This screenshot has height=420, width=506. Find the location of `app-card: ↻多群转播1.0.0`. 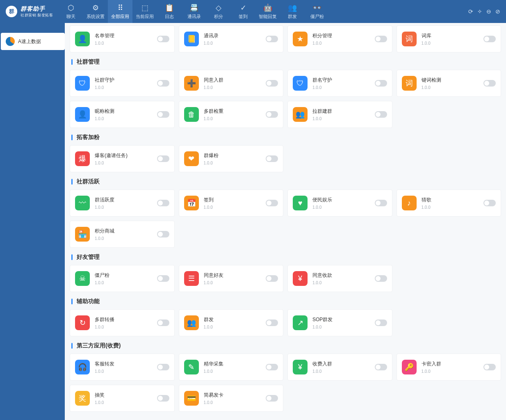

app-card: ↻多群转播1.0.0 is located at coordinates (122, 323).